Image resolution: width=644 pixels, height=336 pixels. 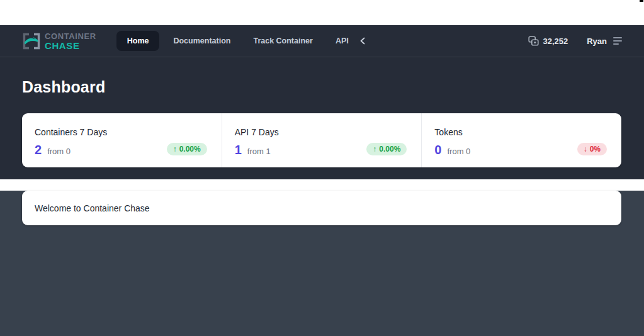 What do you see at coordinates (122, 140) in the screenshot?
I see `stat-card-containers-7-days: Containers 7 Days 2 from 0 ↑ 0.00%` at bounding box center [122, 140].